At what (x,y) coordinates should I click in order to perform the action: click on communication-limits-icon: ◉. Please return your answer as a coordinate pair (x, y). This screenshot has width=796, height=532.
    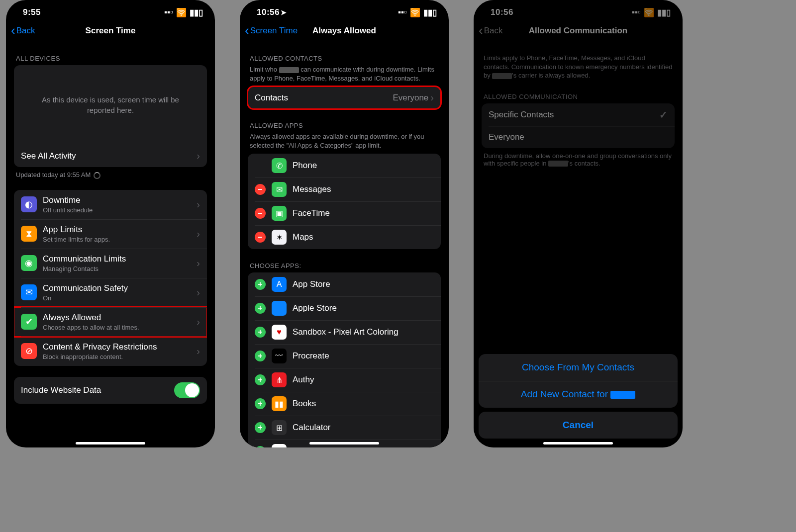
    Looking at the image, I should click on (29, 263).